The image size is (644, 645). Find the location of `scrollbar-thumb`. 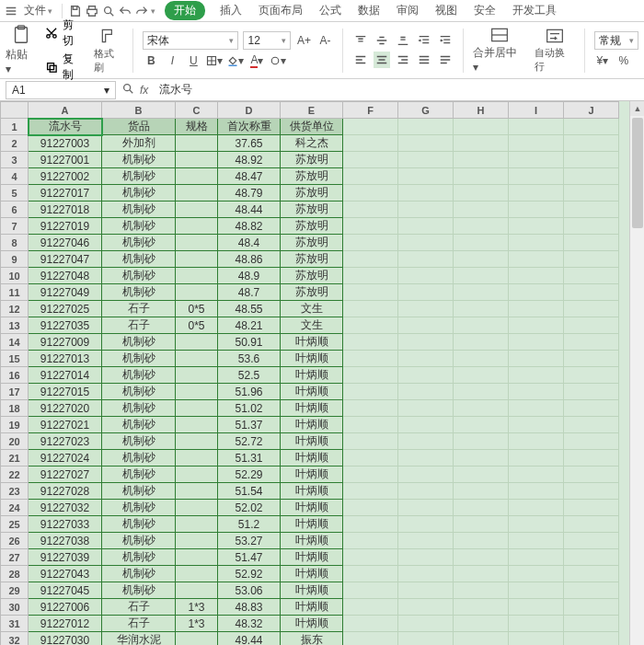

scrollbar-thumb is located at coordinates (638, 173).